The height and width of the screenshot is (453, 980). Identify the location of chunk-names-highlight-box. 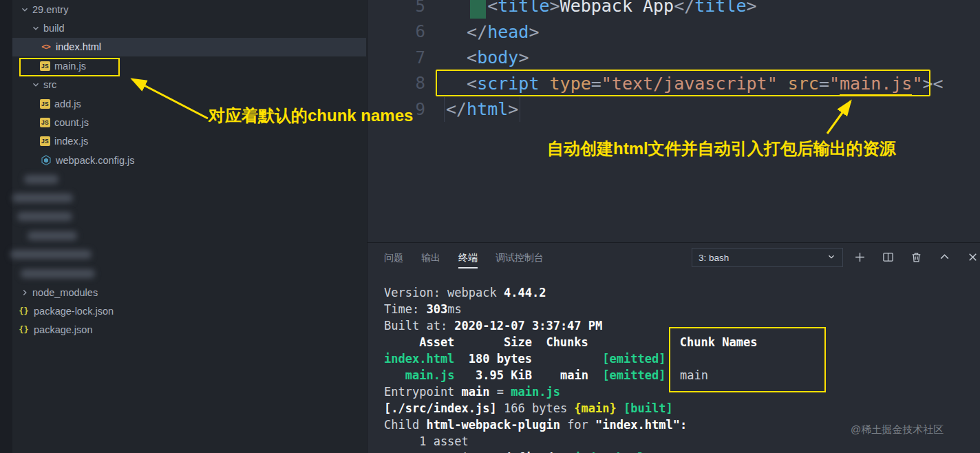
(747, 359).